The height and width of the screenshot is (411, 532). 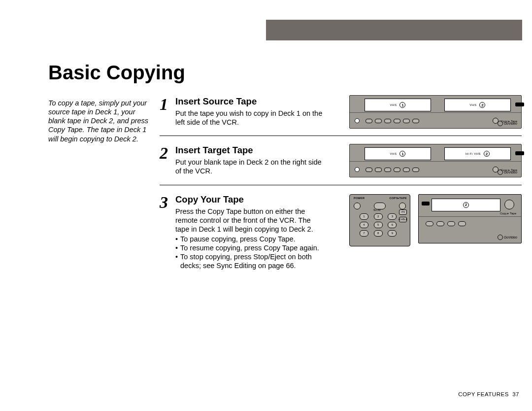 What do you see at coordinates (435, 112) in the screenshot?
I see `vcr-illustration-1: VHS 1 VHS 2` at bounding box center [435, 112].